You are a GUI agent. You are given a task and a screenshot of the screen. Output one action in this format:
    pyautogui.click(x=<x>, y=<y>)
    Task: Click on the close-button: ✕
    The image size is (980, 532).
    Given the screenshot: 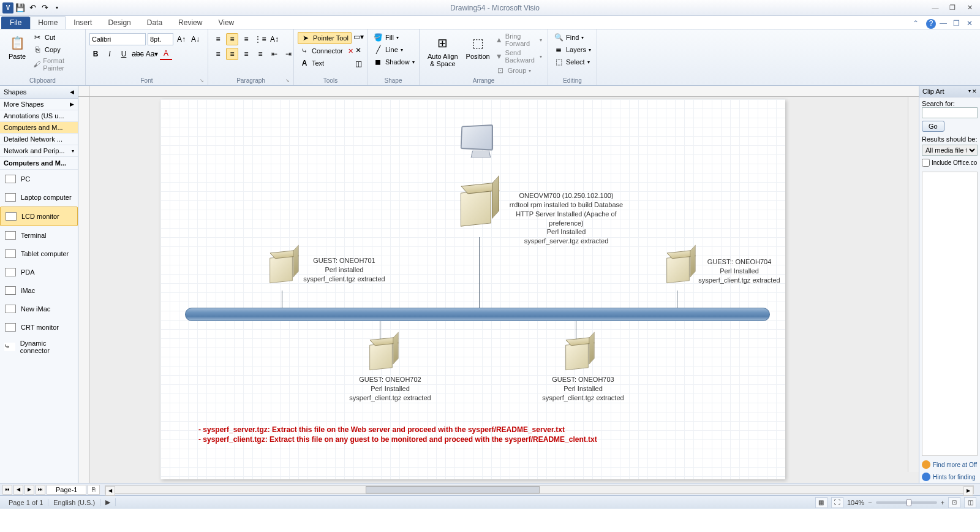 What is the action you would take?
    pyautogui.click(x=970, y=8)
    